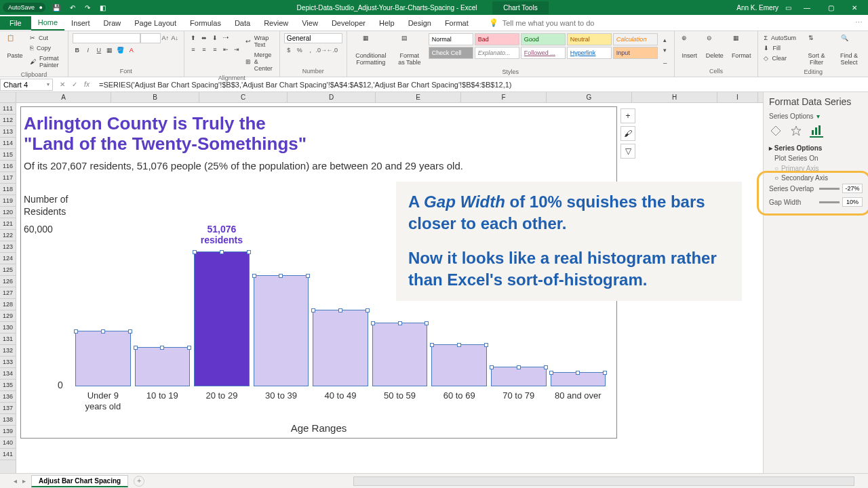 Image resolution: width=868 pixels, height=488 pixels. Describe the element at coordinates (226, 38) in the screenshot. I see `orientation-icon: ⭬` at that location.